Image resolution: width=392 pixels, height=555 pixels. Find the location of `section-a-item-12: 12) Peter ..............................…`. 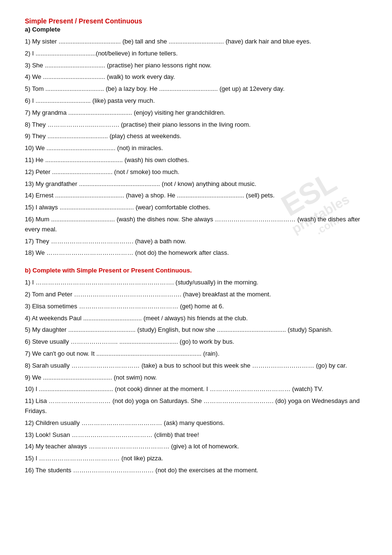

section-a-item-12: 12) Peter ..............................… is located at coordinates (196, 172).